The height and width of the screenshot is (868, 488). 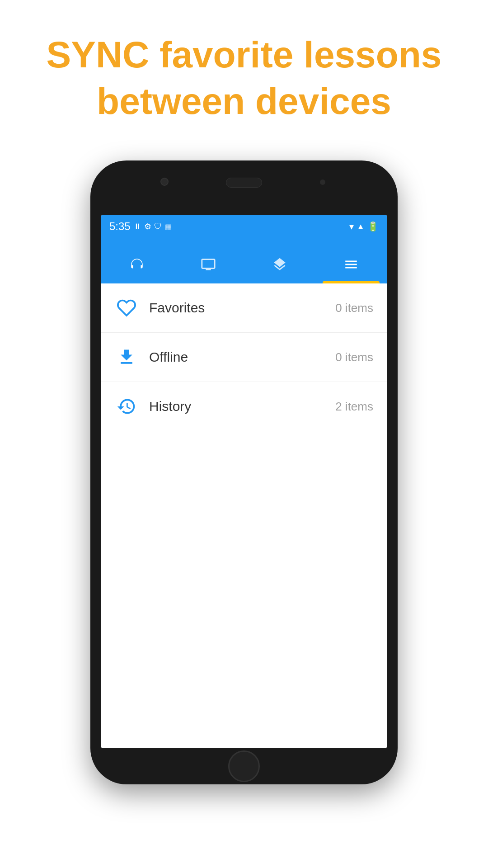 I want to click on settings-icon: ⚙, so click(x=148, y=226).